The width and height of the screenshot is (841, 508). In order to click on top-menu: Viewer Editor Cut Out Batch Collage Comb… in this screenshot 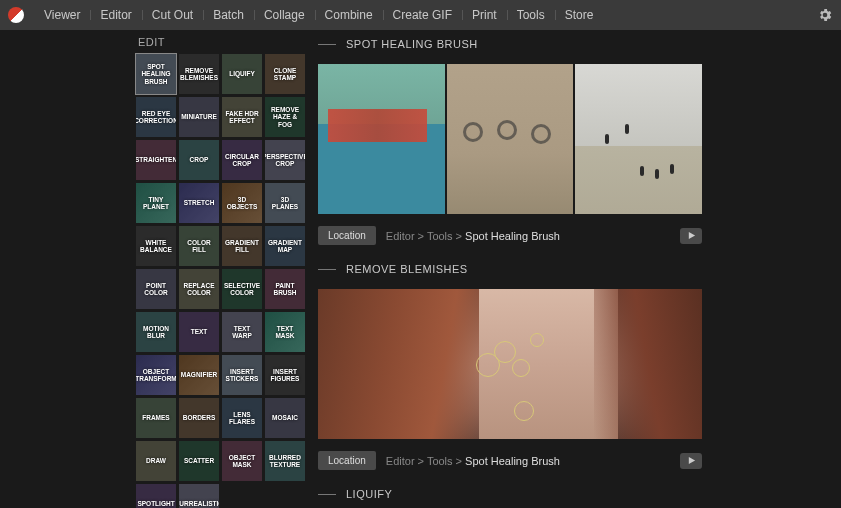, I will do `click(426, 15)`.